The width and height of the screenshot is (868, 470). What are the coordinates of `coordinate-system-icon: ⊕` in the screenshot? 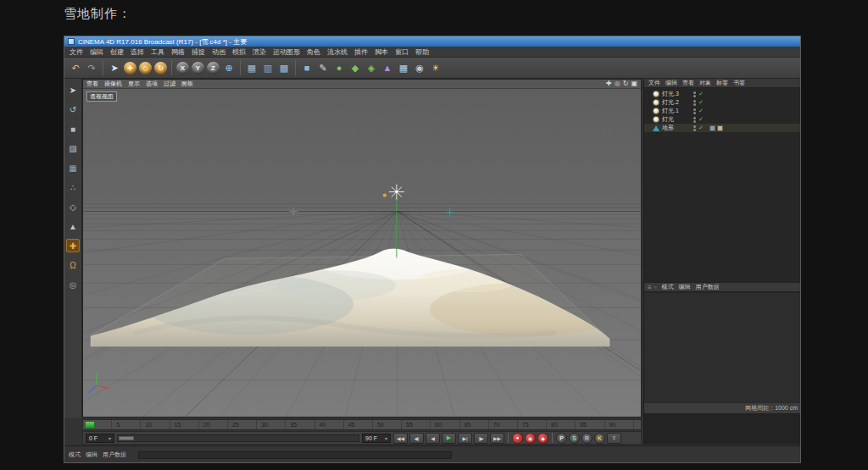 It's located at (229, 68).